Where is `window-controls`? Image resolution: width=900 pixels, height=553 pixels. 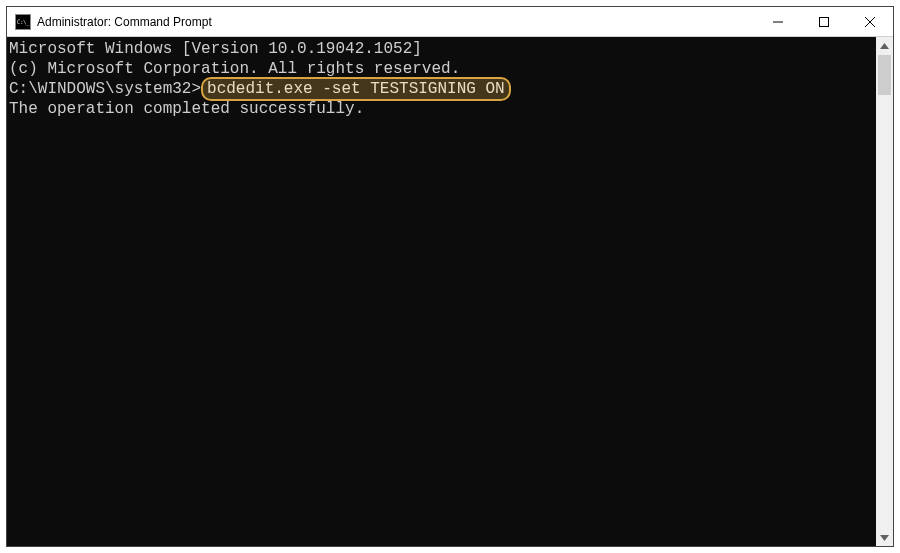
window-controls is located at coordinates (824, 22).